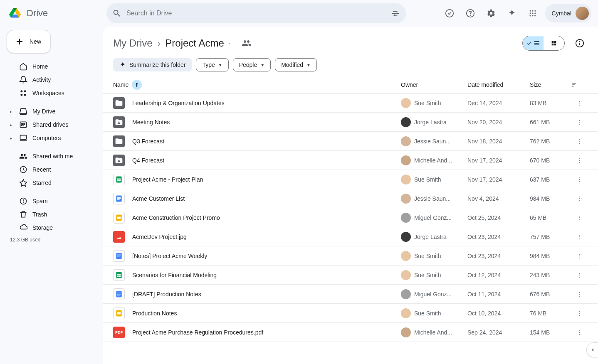 The image size is (598, 364). Describe the element at coordinates (351, 199) in the screenshot. I see `file-row: Acme Customer ListJessie Saun...Nov 4, 2…` at that location.